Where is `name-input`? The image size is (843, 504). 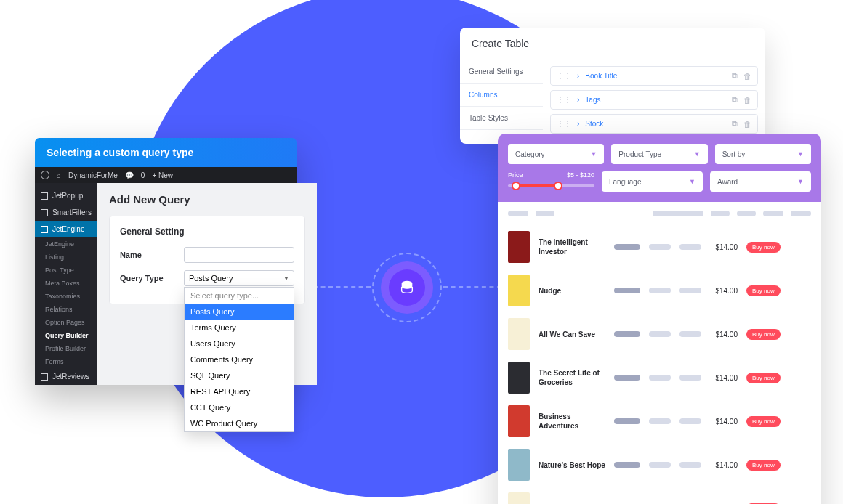
name-input is located at coordinates (239, 255).